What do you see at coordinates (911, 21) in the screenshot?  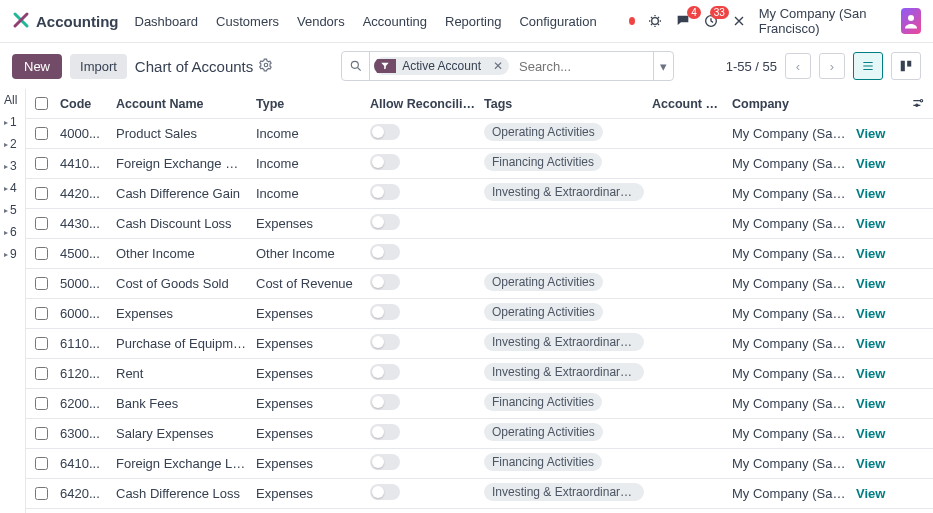 I see `user-avatar` at bounding box center [911, 21].